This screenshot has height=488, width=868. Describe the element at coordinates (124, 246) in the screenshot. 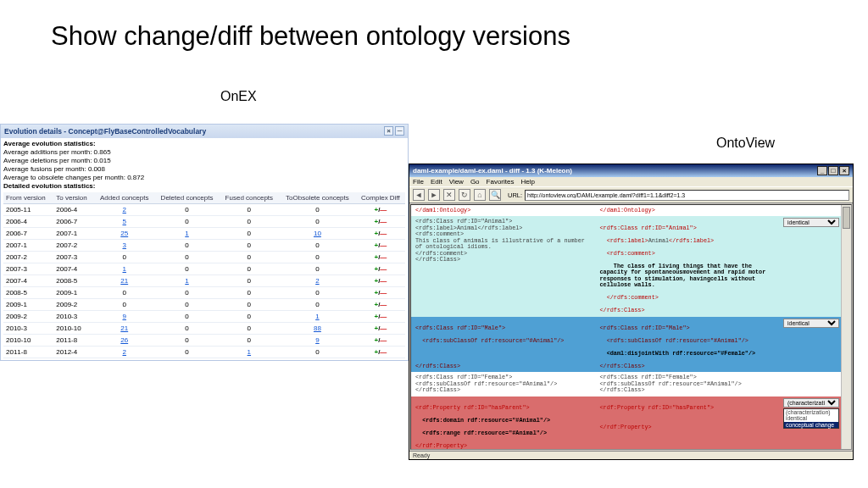

I see `value-link: 3` at that location.